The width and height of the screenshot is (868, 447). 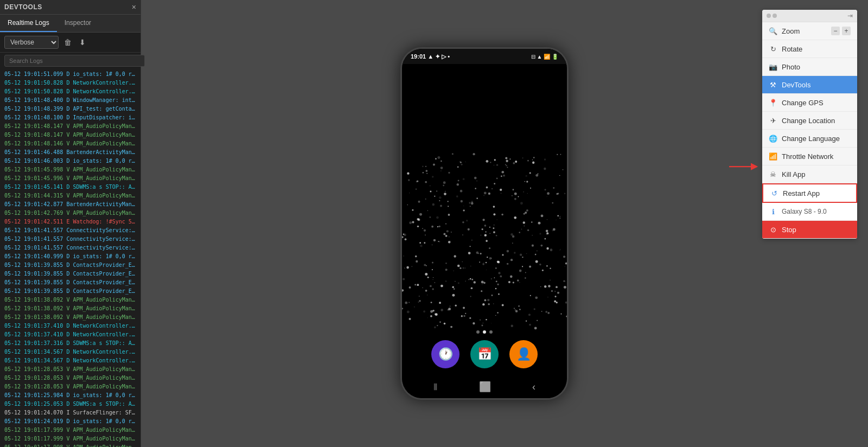 I want to click on rotate-icon: ↻, so click(x=773, y=49).